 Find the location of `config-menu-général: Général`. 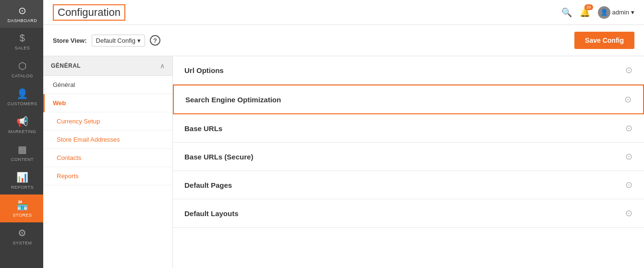

config-menu-général: Général is located at coordinates (108, 85).